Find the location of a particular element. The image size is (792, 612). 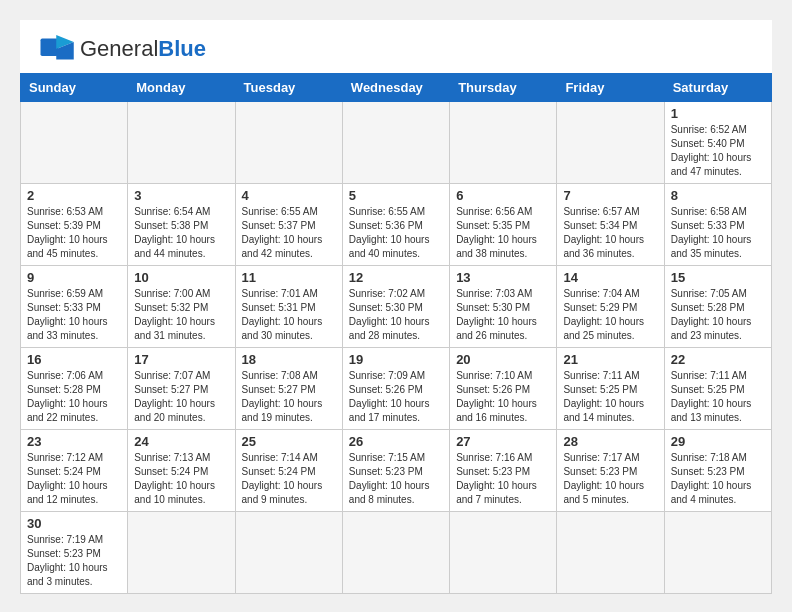

calendar-cell: 26Sunrise: 7:15 AM Sunset: 5:23 PM Dayli… is located at coordinates (396, 471).